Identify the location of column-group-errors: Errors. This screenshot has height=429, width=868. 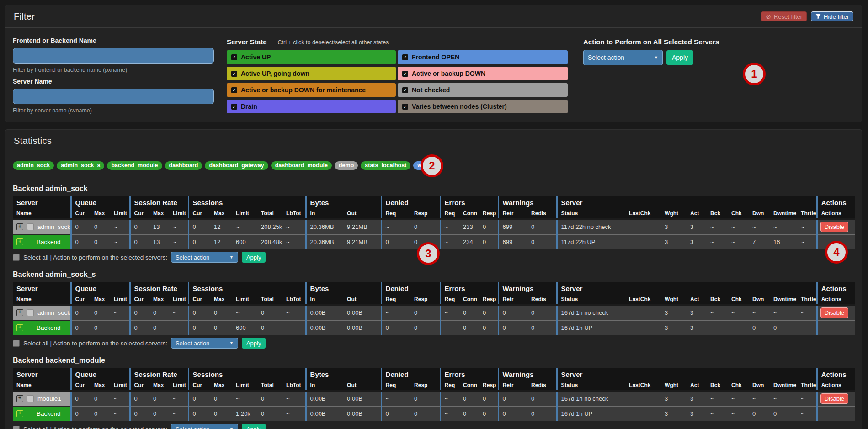
(469, 374).